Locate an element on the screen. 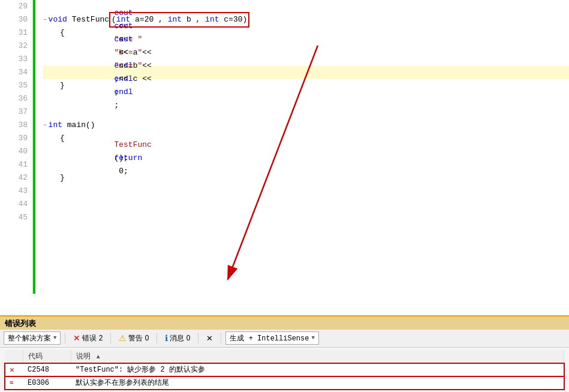  solution-dropdown: 整个解决方案 ▼ is located at coordinates (32, 338).